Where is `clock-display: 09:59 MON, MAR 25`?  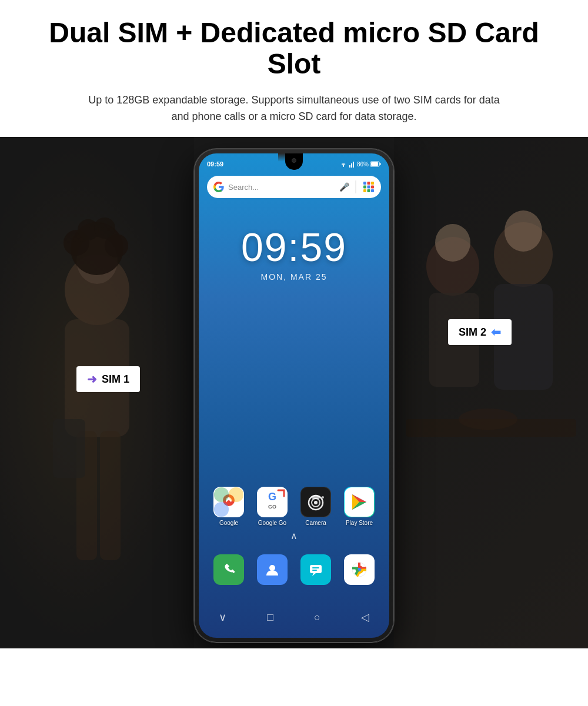 clock-display: 09:59 MON, MAR 25 is located at coordinates (294, 253).